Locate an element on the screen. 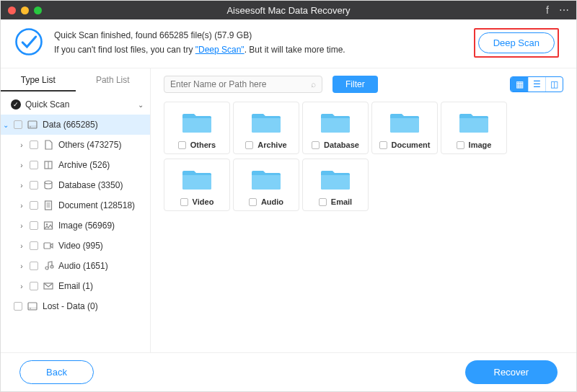  tree-item-audio: ›Audio (1651) is located at coordinates (75, 266).